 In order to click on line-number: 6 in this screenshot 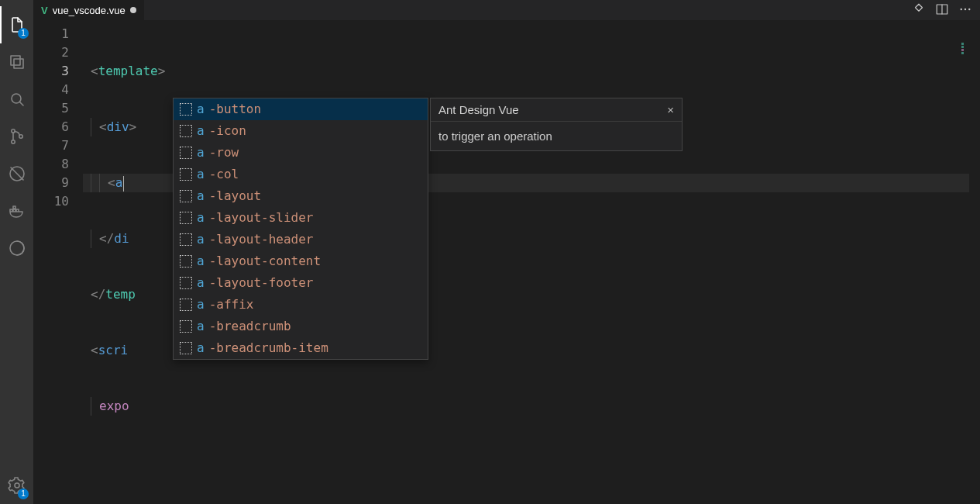, I will do `click(58, 127)`.